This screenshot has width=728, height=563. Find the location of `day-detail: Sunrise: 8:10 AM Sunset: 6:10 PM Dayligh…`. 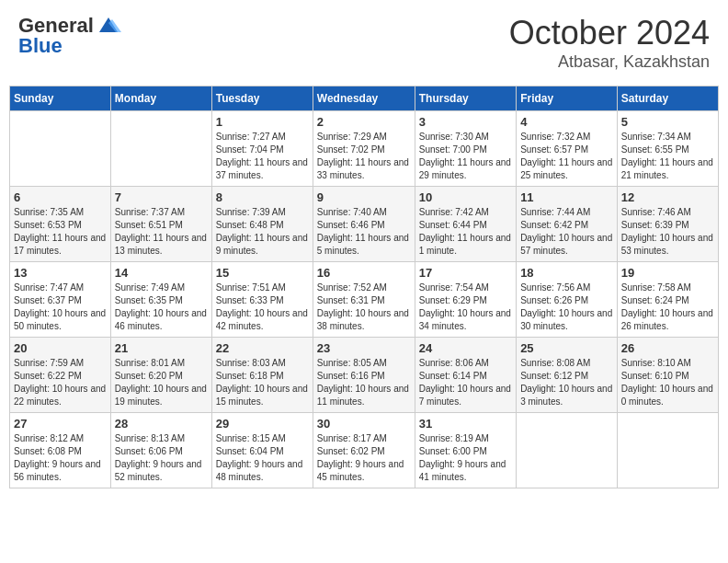

day-detail: Sunrise: 8:10 AM Sunset: 6:10 PM Dayligh… is located at coordinates (667, 383).